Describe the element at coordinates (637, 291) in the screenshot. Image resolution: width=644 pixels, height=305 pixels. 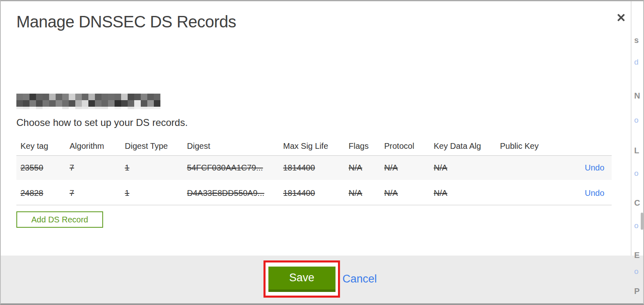
I see `background-edge-letter: P` at that location.